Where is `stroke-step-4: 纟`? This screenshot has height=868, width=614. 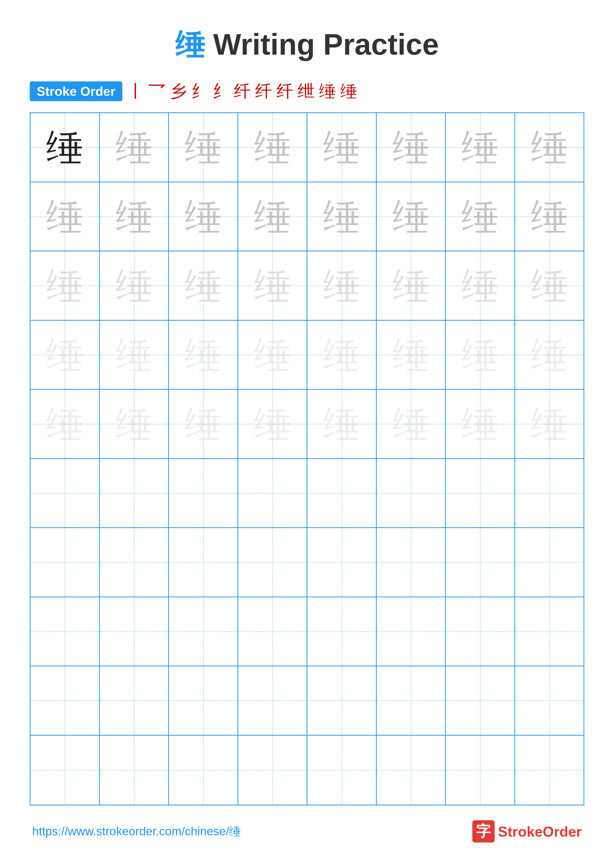
stroke-step-4: 纟 is located at coordinates (200, 91).